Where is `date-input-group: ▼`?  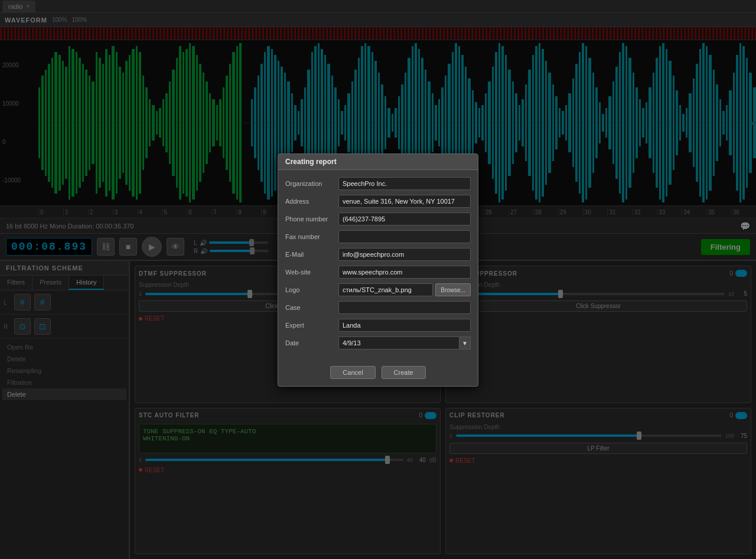 date-input-group: ▼ is located at coordinates (405, 343).